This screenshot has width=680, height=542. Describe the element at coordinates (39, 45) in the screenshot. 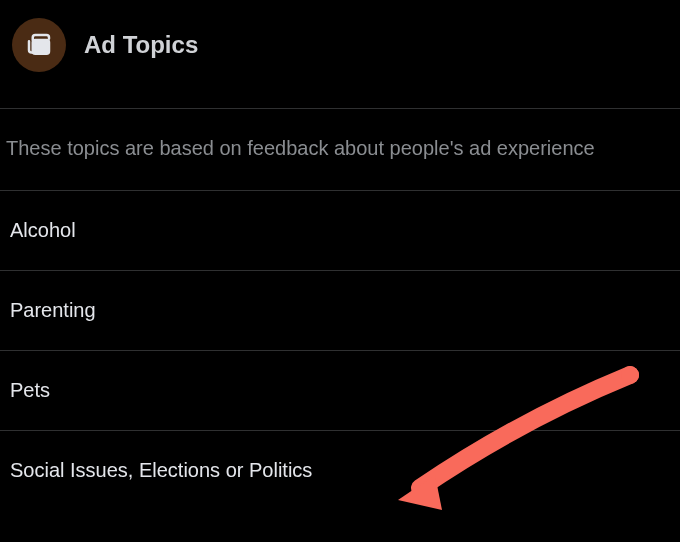

I see `topics-icon` at that location.